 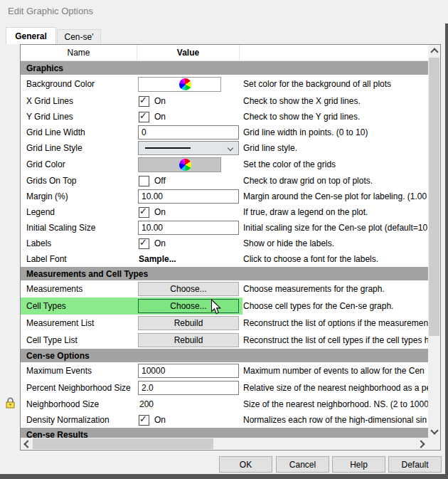 What do you see at coordinates (358, 464) in the screenshot?
I see `help-button: Help` at bounding box center [358, 464].